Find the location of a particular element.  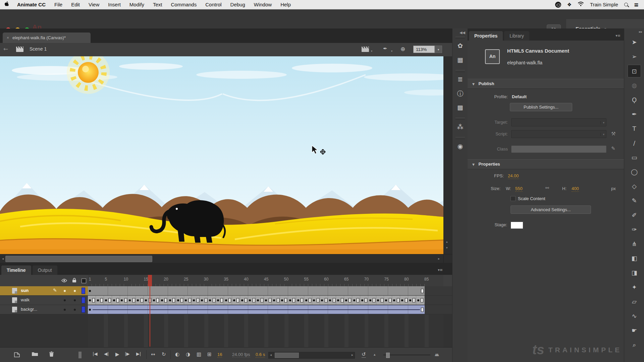

scene-name: Scene 1 is located at coordinates (38, 49).